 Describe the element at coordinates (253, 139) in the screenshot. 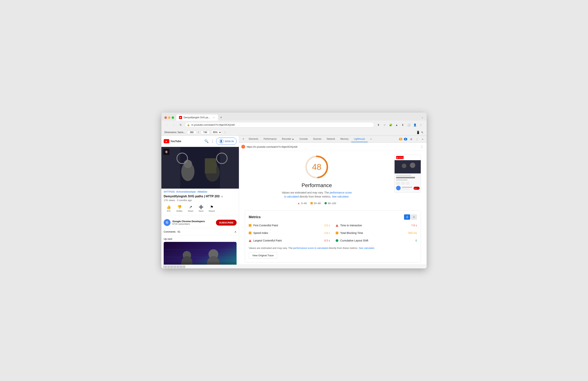

I see `tab-elements: Elements` at that location.